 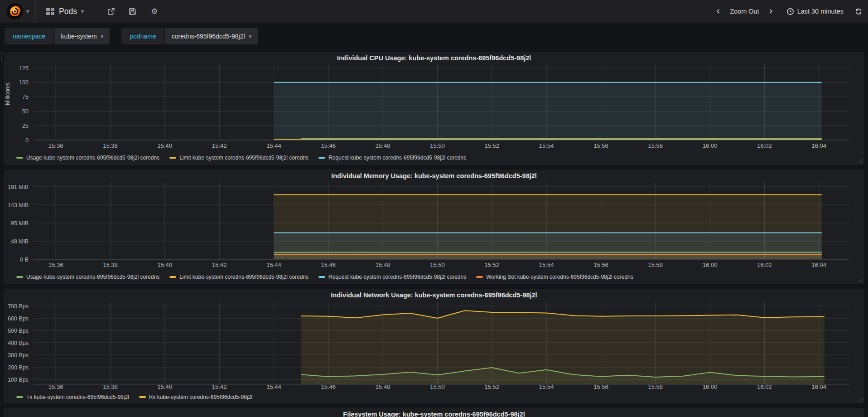 What do you see at coordinates (154, 12) in the screenshot?
I see `gear-icon: ⚙` at bounding box center [154, 12].